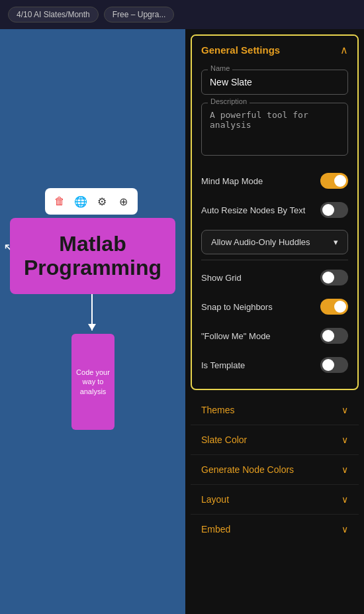  I want to click on collapsed-title: Embed, so click(216, 529).